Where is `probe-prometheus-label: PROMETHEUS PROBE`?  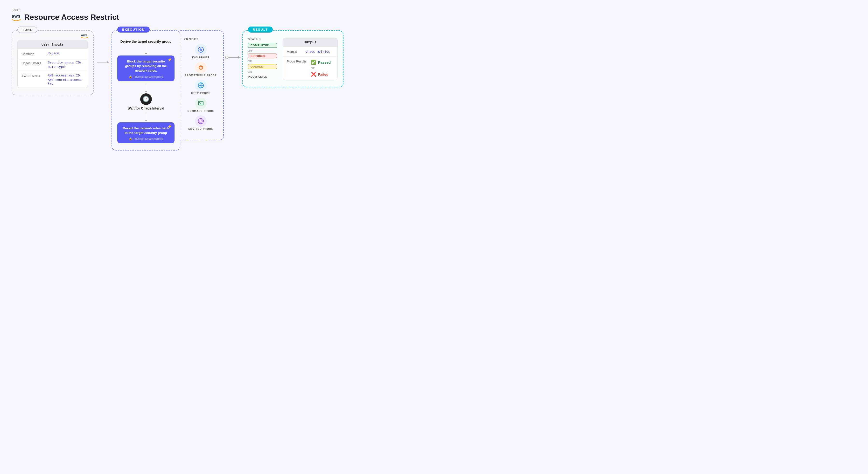
probe-prometheus-label: PROMETHEUS PROBE is located at coordinates (201, 75).